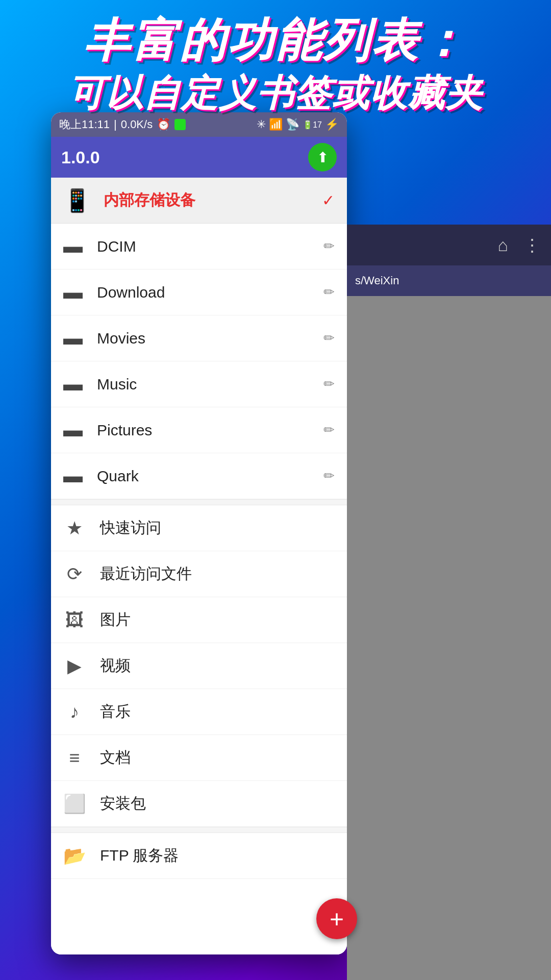  Describe the element at coordinates (210, 476) in the screenshot. I see `folder-name-quark: Quark` at that location.